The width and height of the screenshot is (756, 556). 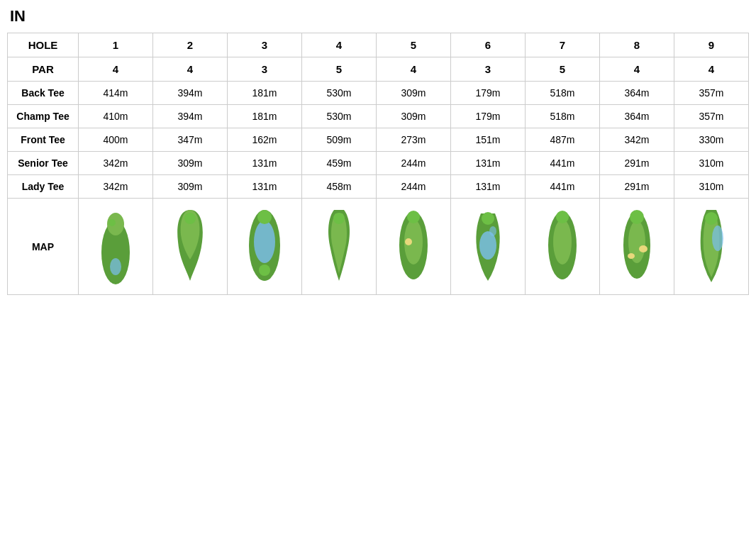 I want to click on tee-3-hole-5: 131m, so click(x=488, y=163).